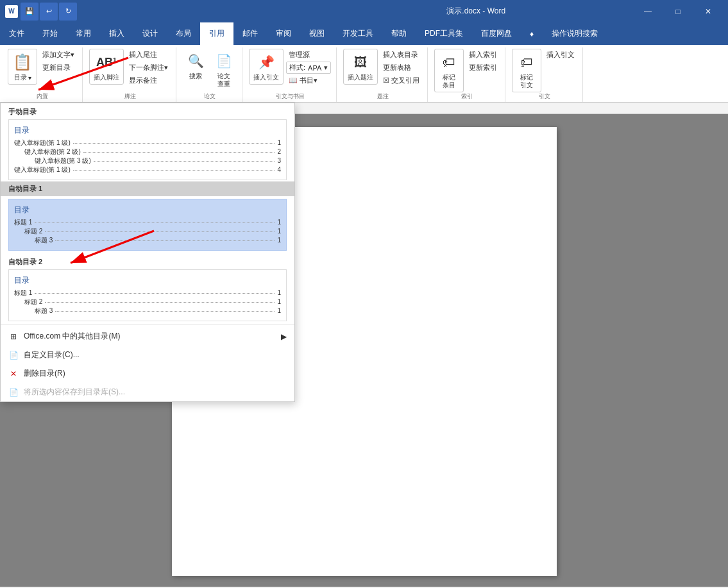 The image size is (728, 588). I want to click on update-table-label: 更新表格, so click(397, 68).